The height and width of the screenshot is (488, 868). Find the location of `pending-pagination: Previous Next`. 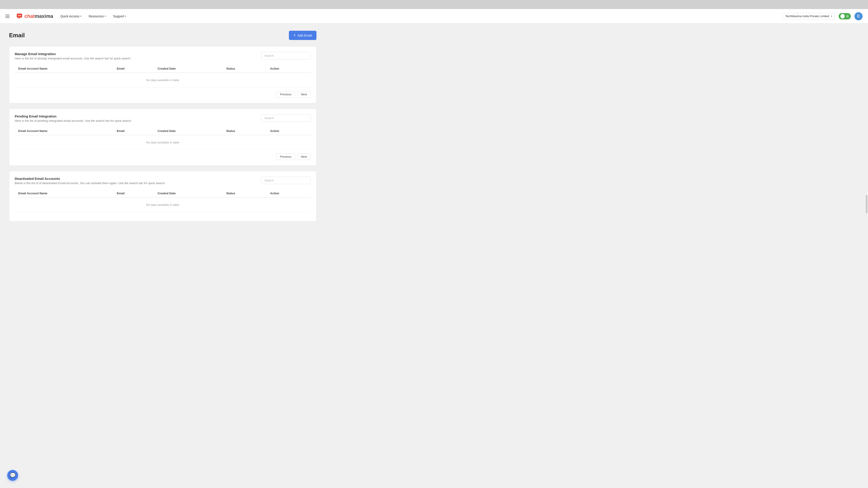

pending-pagination: Previous Next is located at coordinates (163, 157).